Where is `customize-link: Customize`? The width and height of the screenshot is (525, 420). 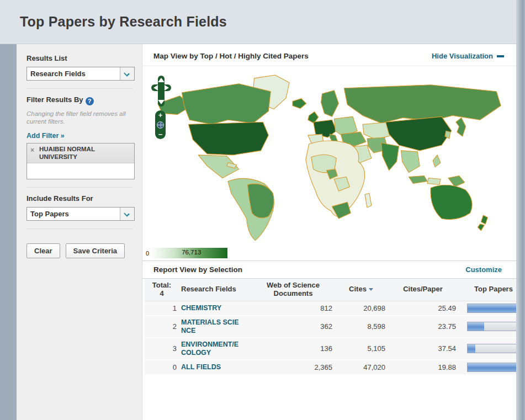 customize-link: Customize is located at coordinates (484, 269).